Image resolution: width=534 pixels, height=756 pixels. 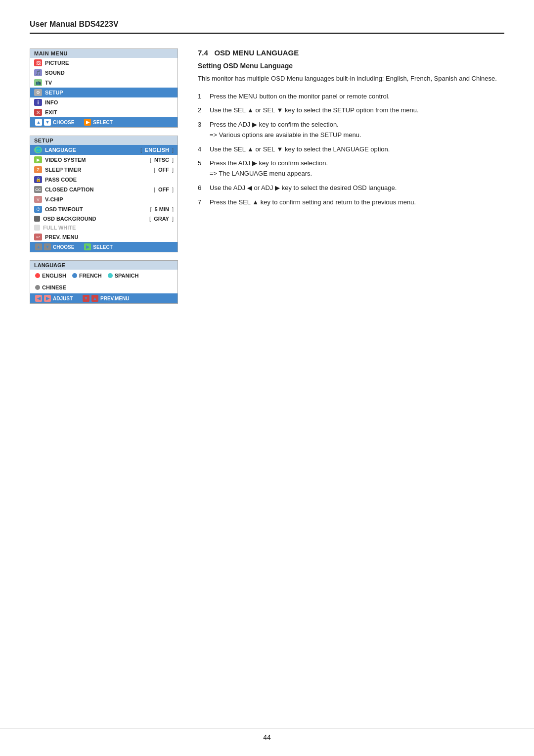 What do you see at coordinates (98, 170) in the screenshot?
I see `sleep-timer-label: SLEEP TIMER` at bounding box center [98, 170].